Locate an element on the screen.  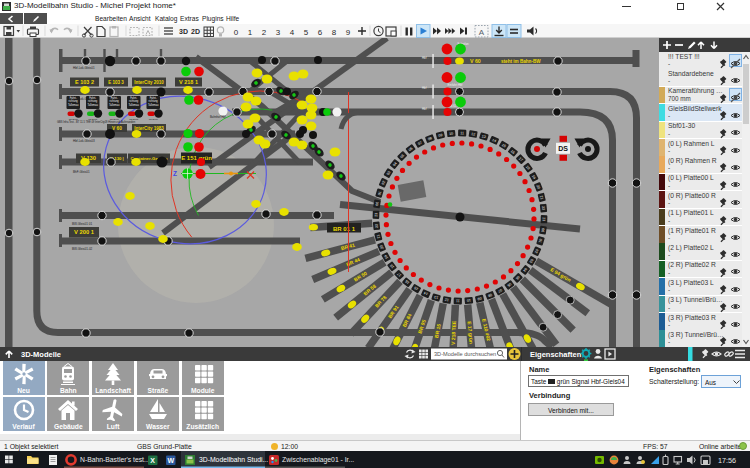
svg-text: Z is located at coordinates (175, 174).